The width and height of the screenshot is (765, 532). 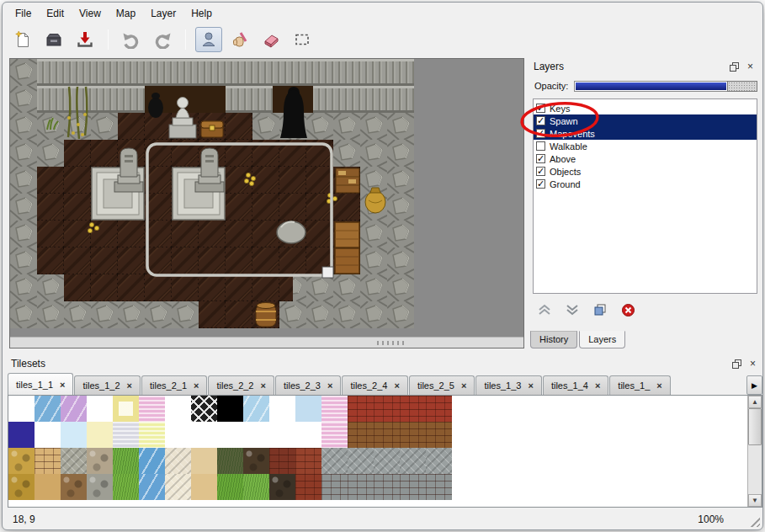 I want to click on eraser-tool-button, so click(x=271, y=40).